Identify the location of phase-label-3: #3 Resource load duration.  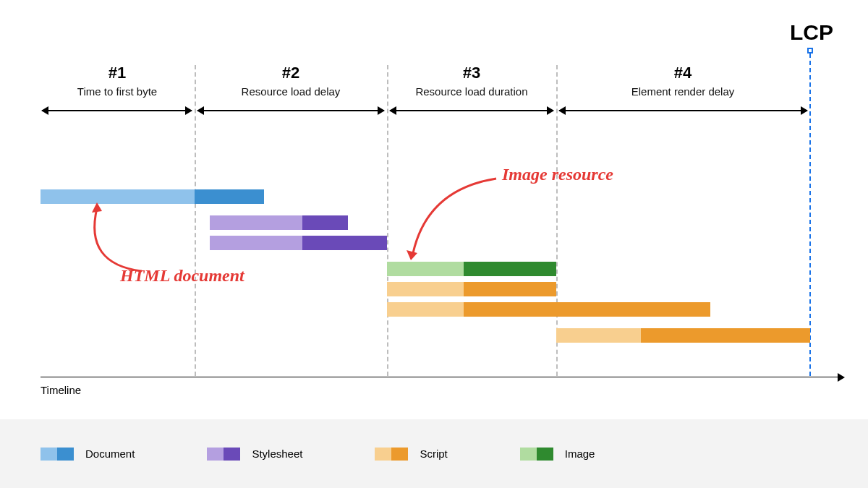
(472, 81).